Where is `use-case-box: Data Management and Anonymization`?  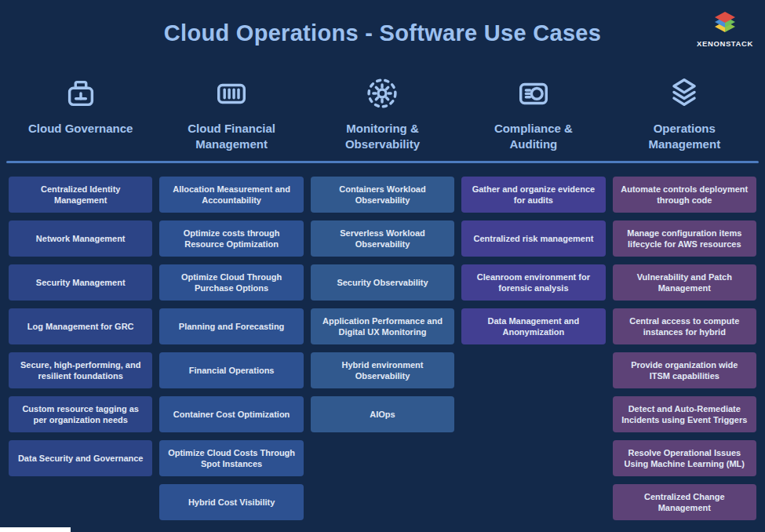 use-case-box: Data Management and Anonymization is located at coordinates (534, 326).